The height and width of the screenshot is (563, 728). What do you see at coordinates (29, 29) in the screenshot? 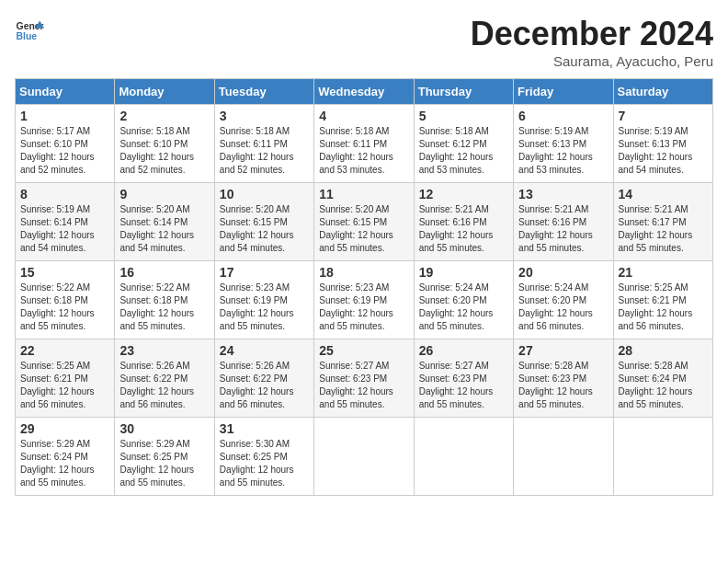
I see `logo: General Blue` at bounding box center [29, 29].